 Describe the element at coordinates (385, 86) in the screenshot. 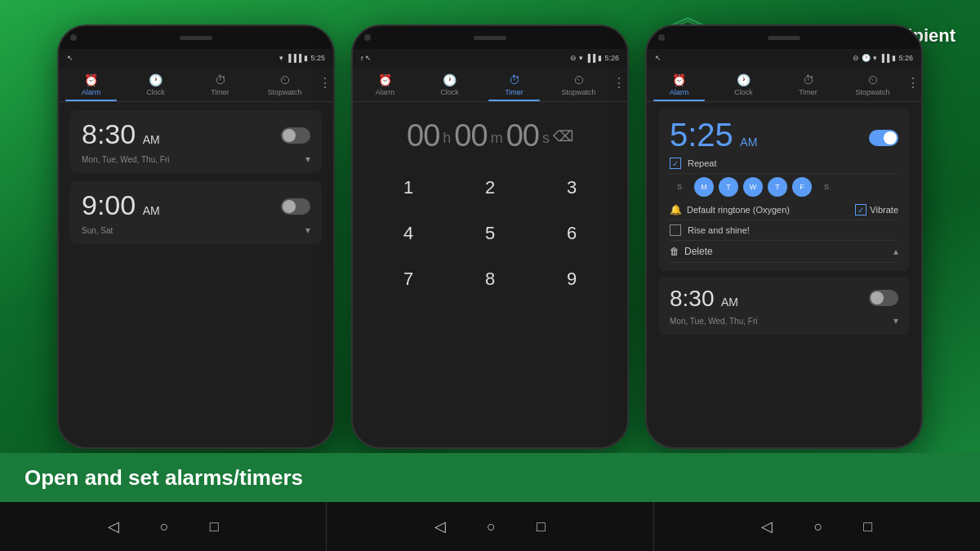

I see `tab-alarm-2: ⏰ Alarm` at that location.